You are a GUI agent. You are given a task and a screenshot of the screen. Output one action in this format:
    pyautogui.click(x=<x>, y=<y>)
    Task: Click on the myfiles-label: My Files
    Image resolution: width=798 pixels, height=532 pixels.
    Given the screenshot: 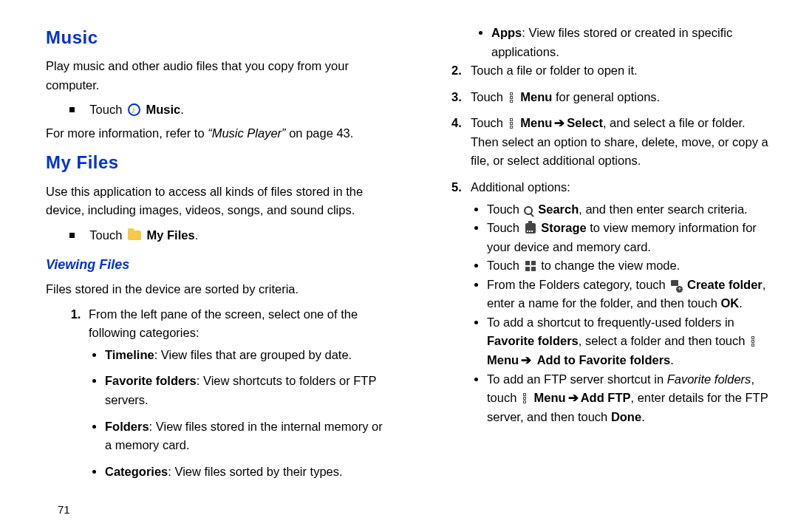 What is the action you would take?
    pyautogui.click(x=171, y=235)
    